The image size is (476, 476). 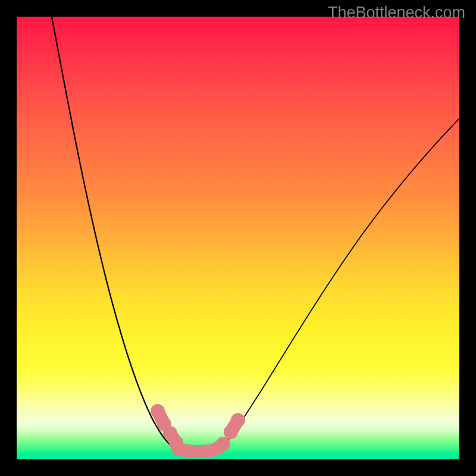 What do you see at coordinates (396, 13) in the screenshot?
I see `watermark: TheBottleneck.com` at bounding box center [396, 13].